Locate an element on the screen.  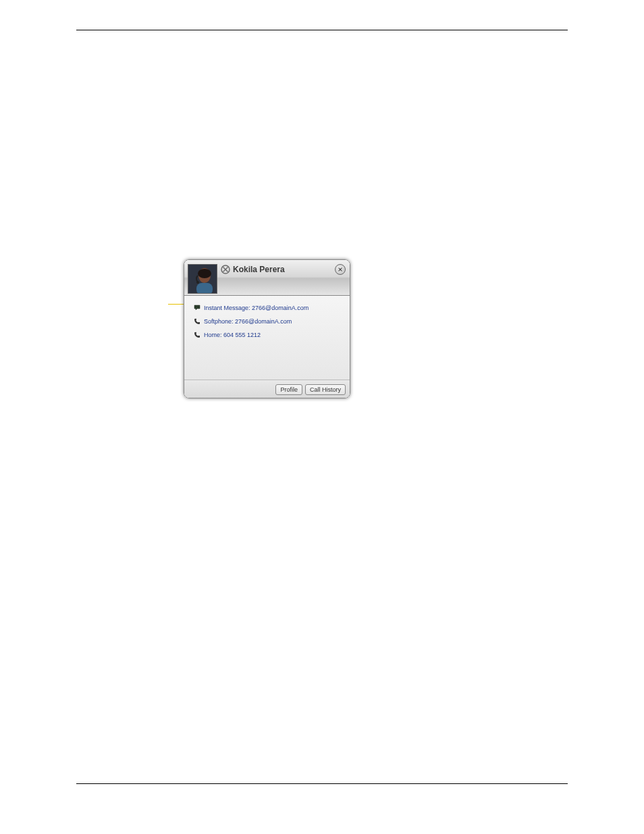
avatar is located at coordinates (203, 279).